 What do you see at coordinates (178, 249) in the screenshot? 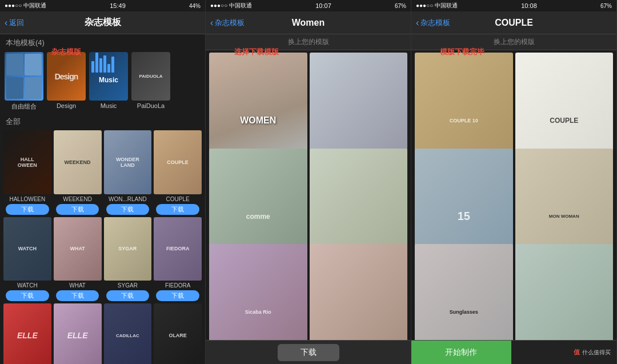
I see `fiedora-thumb: FIEDORA` at bounding box center [178, 249].